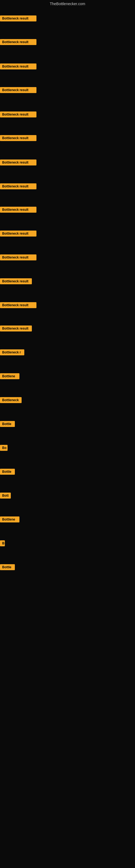 This screenshot has width=135, height=868. Describe the element at coordinates (10, 520) in the screenshot. I see `bottleneck-badge-22: Bottlene` at that location.